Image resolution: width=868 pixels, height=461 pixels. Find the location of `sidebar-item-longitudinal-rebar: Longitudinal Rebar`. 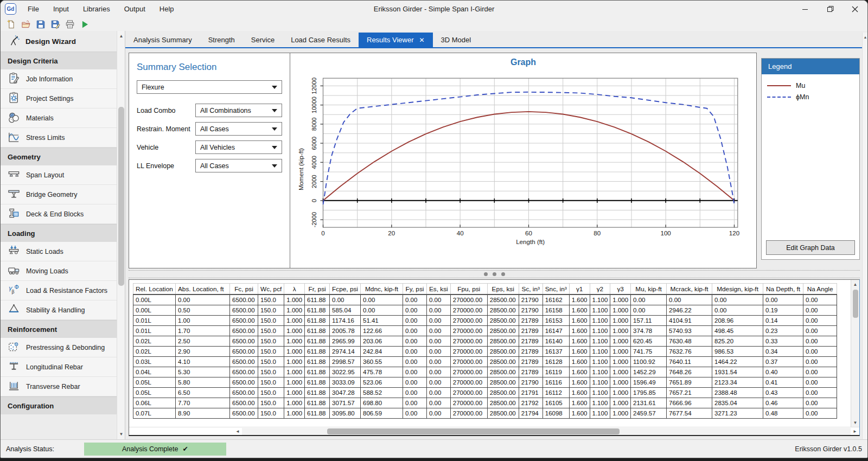

sidebar-item-longitudinal-rebar: Longitudinal Rebar is located at coordinates (59, 367).